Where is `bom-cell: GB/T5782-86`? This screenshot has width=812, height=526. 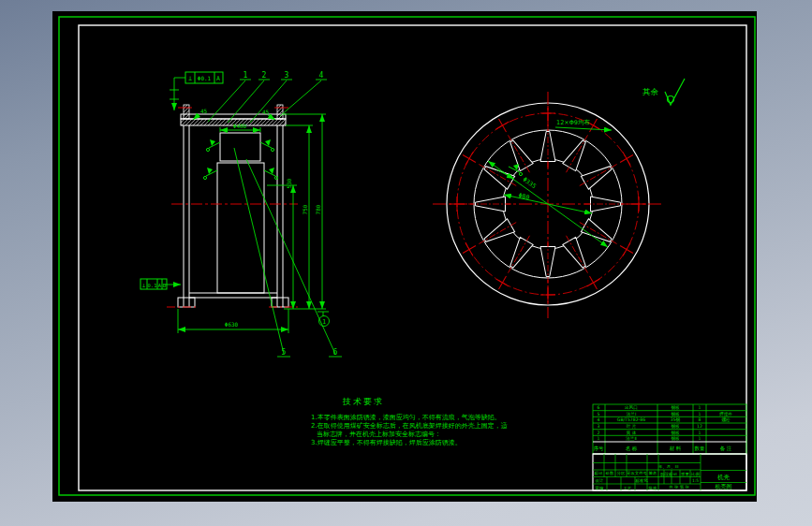
bom-cell: GB/T5782-86 is located at coordinates (631, 419).